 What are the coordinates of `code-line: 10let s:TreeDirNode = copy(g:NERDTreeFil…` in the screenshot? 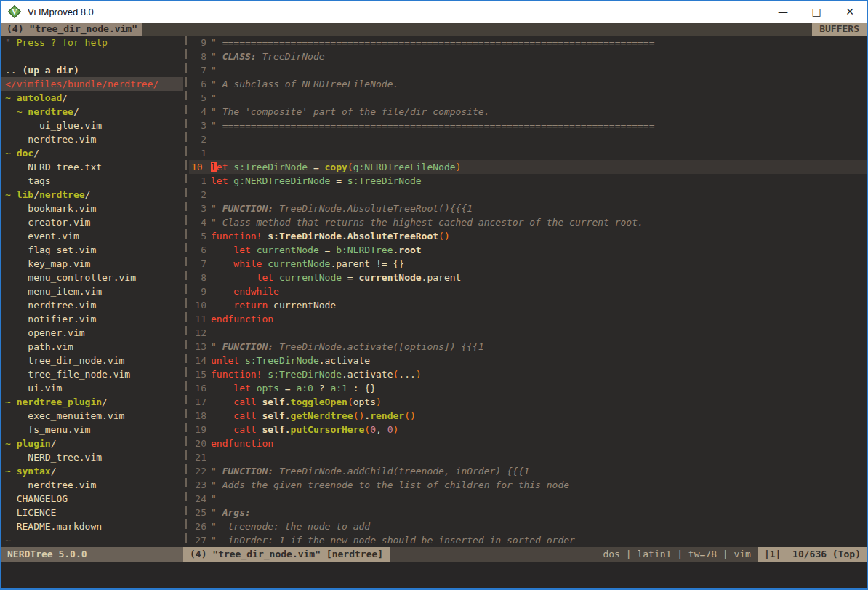 It's located at (528, 167).